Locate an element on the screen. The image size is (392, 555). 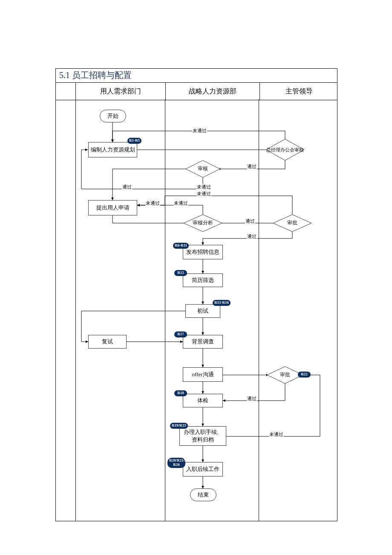
decision-analysis: 审核分析 is located at coordinates (203, 223).